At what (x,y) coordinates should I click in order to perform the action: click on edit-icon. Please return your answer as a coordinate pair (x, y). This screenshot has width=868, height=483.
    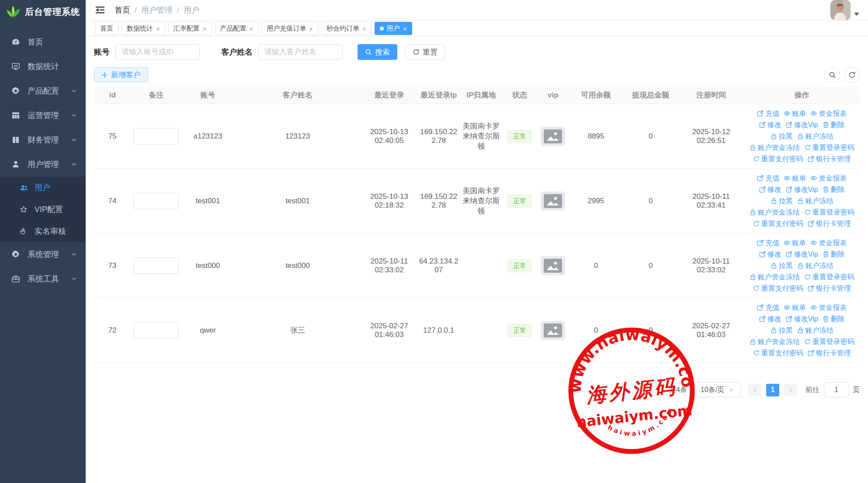
    Looking at the image, I should click on (789, 190).